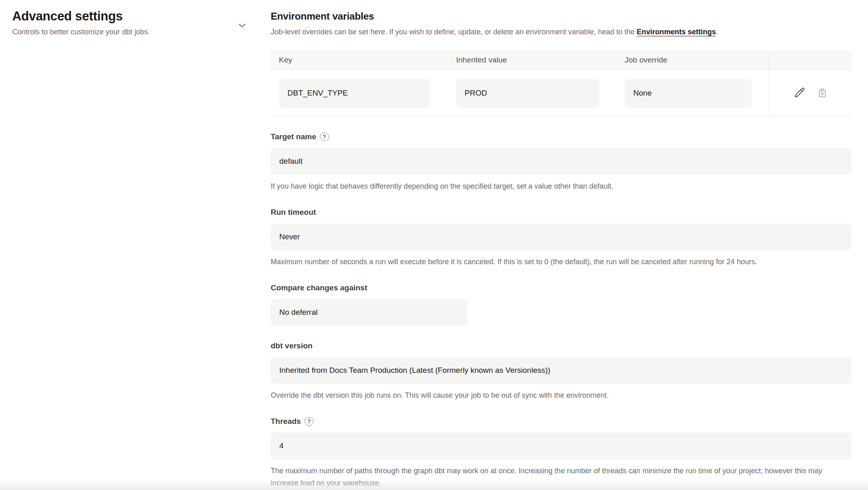 The width and height of the screenshot is (868, 490). Describe the element at coordinates (810, 60) in the screenshot. I see `column-header-actions` at that location.